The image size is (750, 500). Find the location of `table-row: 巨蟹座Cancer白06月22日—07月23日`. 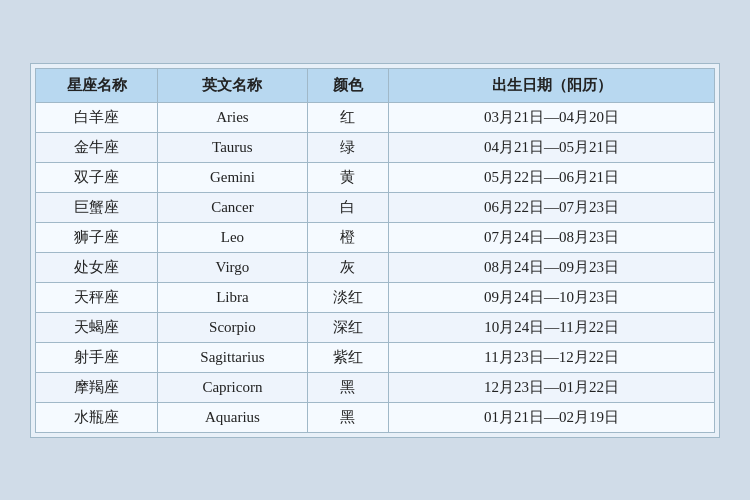

table-row: 巨蟹座Cancer白06月22日—07月23日 is located at coordinates (376, 207).